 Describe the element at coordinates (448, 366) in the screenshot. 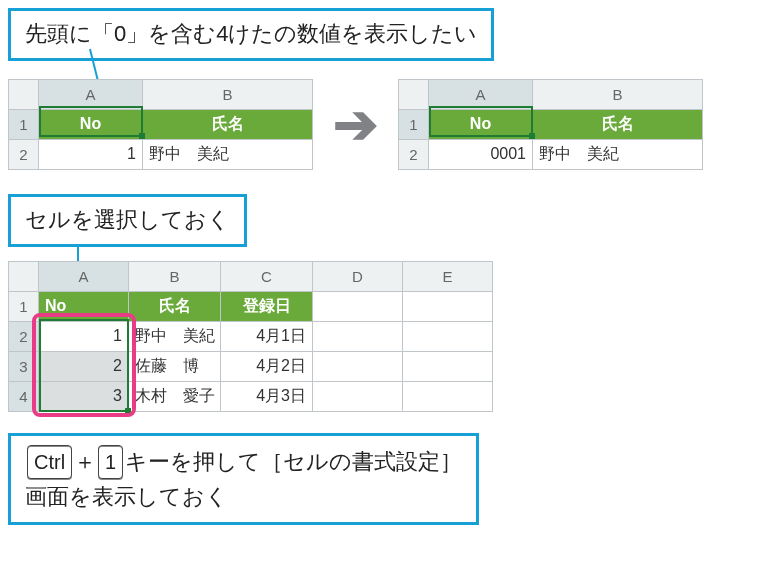

I see `cell-e3` at that location.